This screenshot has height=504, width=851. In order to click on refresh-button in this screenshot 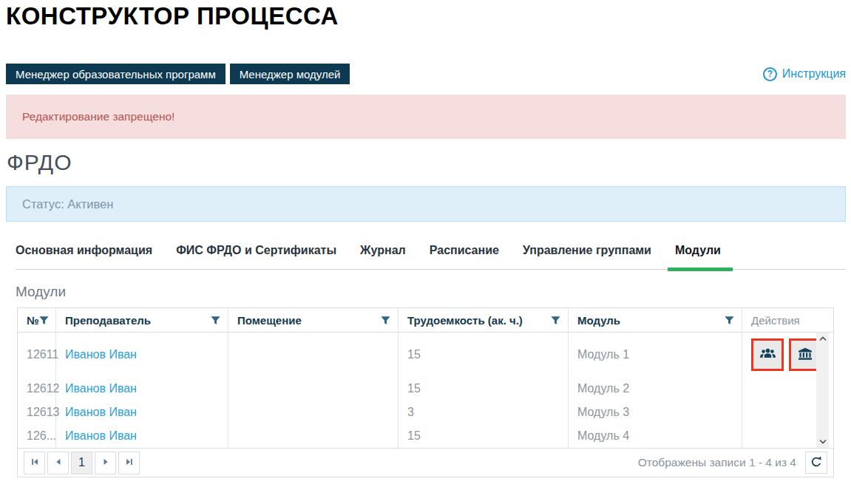, I will do `click(816, 463)`.